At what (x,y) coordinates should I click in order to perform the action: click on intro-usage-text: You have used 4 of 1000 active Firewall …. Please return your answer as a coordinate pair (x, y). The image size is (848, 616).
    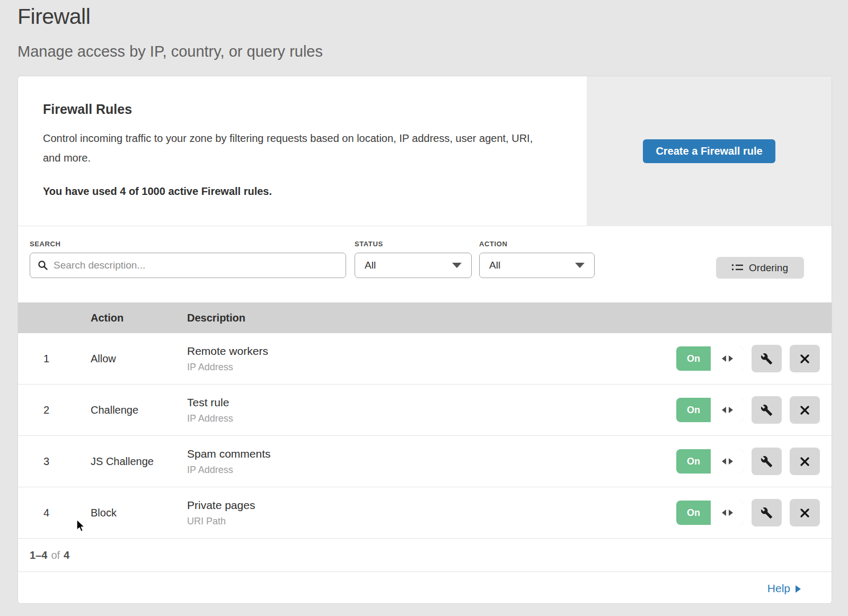
    Looking at the image, I should click on (303, 192).